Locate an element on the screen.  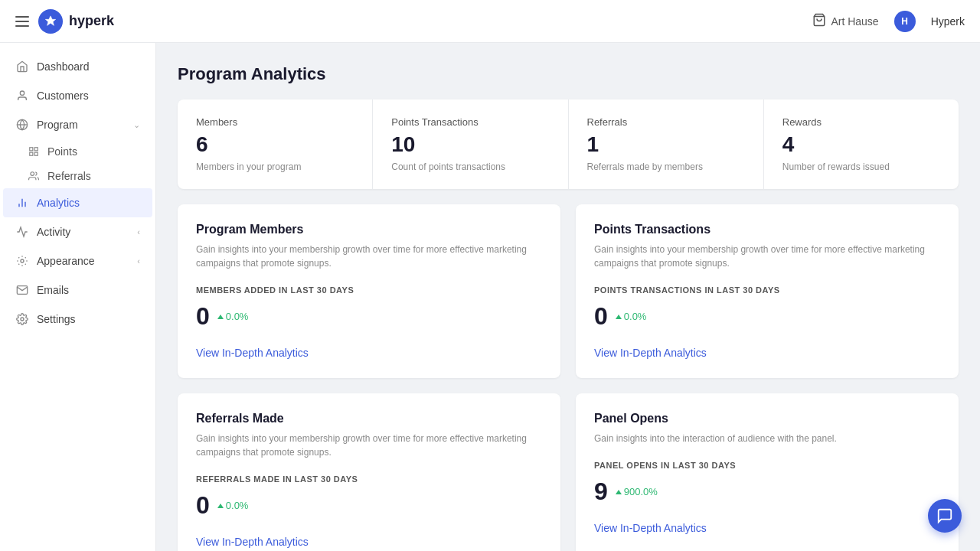
card-points-transactions-link: View In-Depth Analytics is located at coordinates (651, 353).